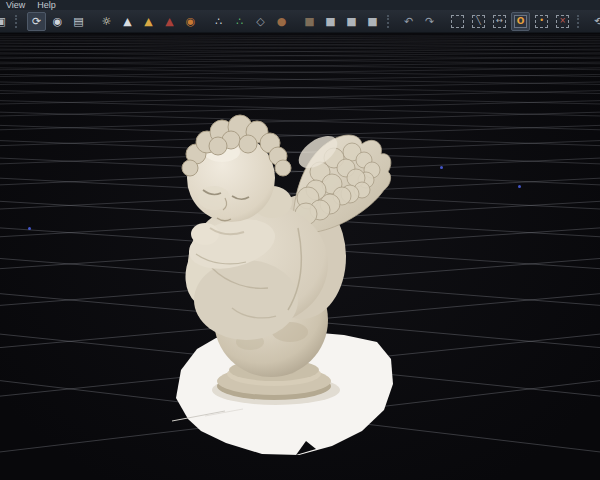 The width and height of the screenshot is (600, 480). I want to click on texture-brown-glyph: ■, so click(309, 22).